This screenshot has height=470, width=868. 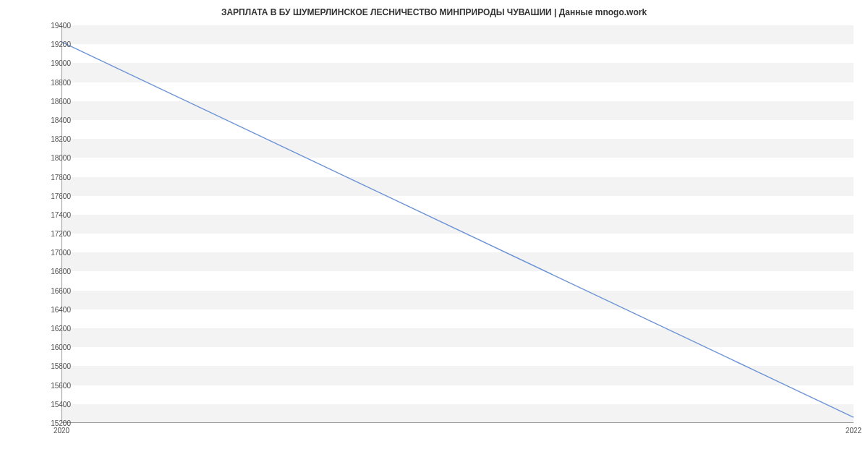 What do you see at coordinates (53, 234) in the screenshot?
I see `y-tick-label: 17200` at bounding box center [53, 234].